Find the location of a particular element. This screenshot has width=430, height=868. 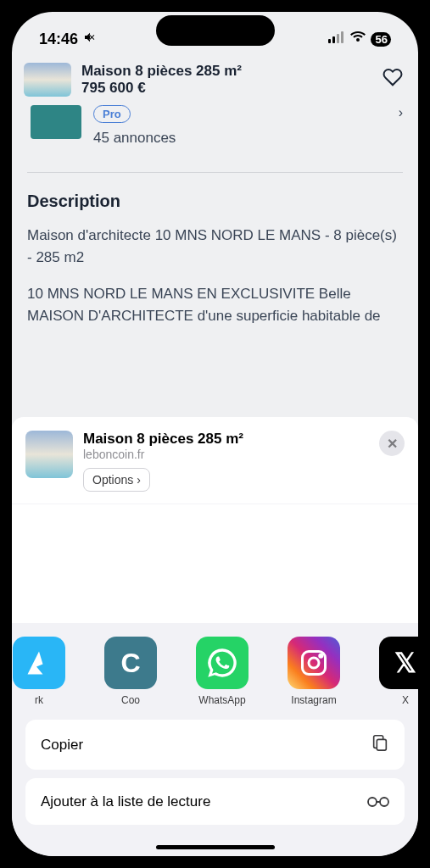

coo-icon: C is located at coordinates (131, 663).